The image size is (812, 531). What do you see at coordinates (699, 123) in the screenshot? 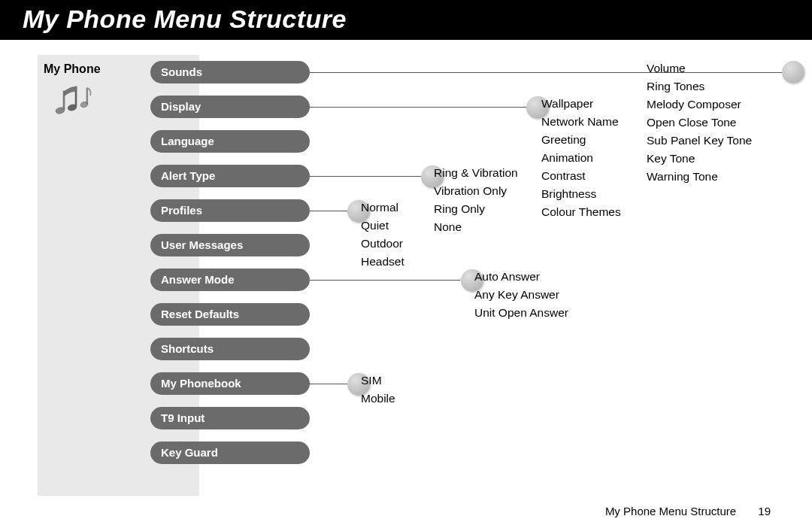
I see `sounds-submenu: Volume Ring Tones Melody Composer Open C…` at bounding box center [699, 123].